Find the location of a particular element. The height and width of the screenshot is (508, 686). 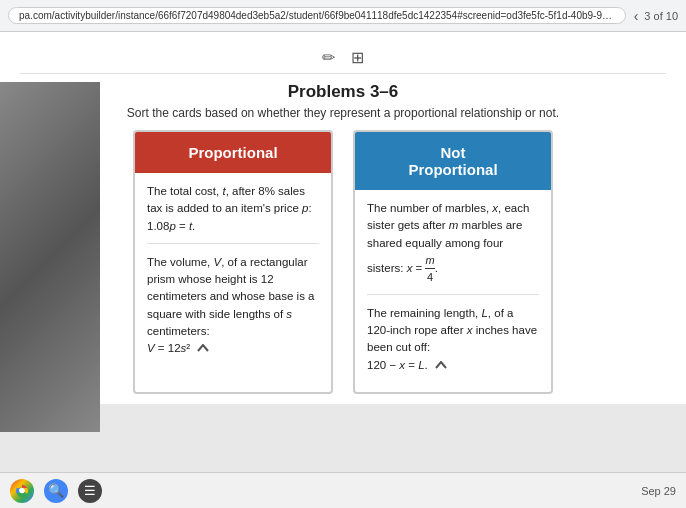

proportional-card-header: Proportional is located at coordinates (233, 152).